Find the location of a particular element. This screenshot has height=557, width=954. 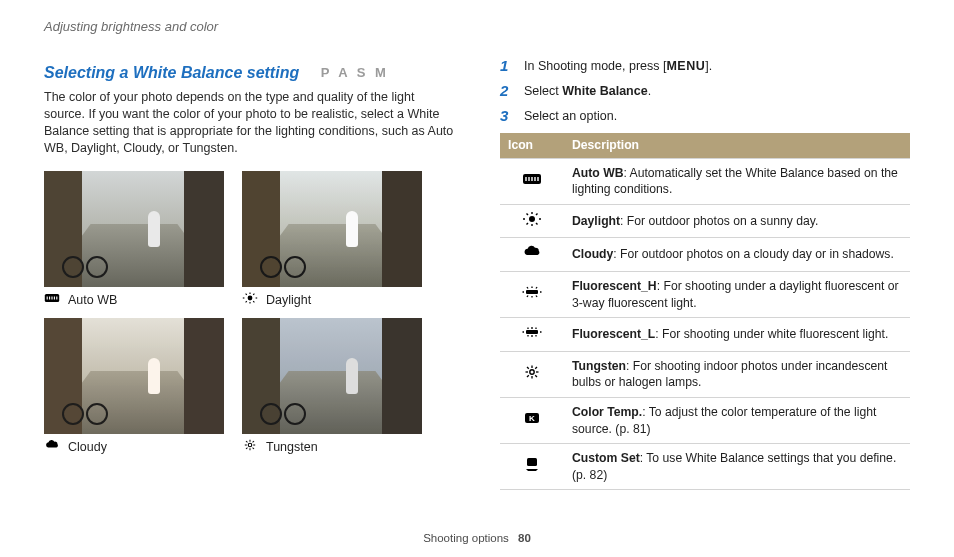

custom-icon is located at coordinates (532, 467).